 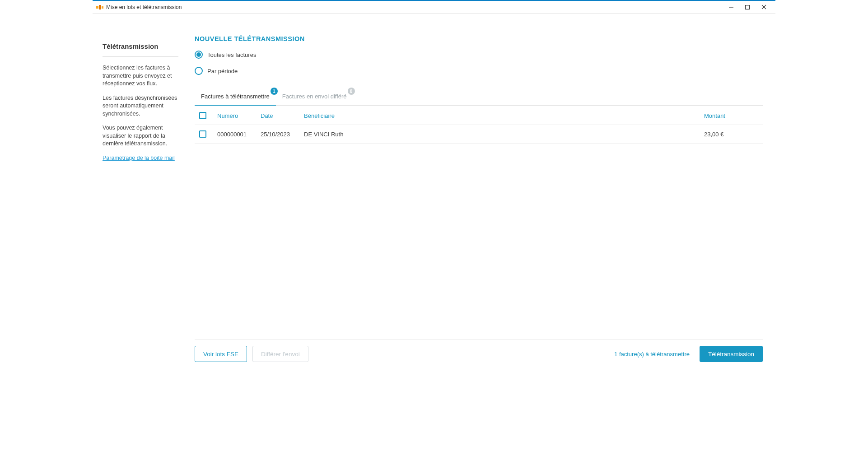 What do you see at coordinates (479, 97) in the screenshot?
I see `tabs: Factures à télétransmettre 1 Factures en…` at bounding box center [479, 97].